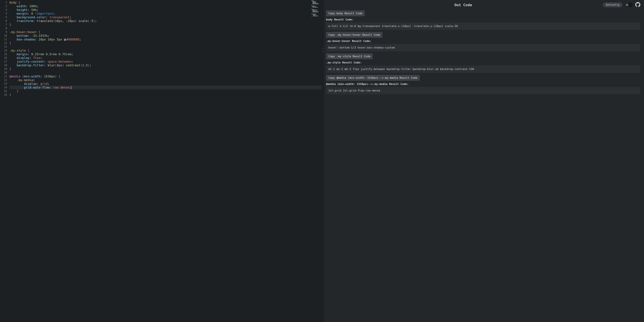 The height and width of the screenshot is (322, 644). What do you see at coordinates (5, 73) in the screenshot?
I see `line-number: 20` at bounding box center [5, 73].